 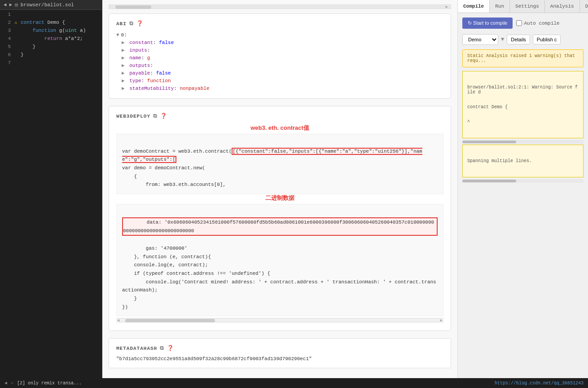 What do you see at coordinates (280, 116) in the screenshot?
I see `web3deploy-header: WEB3DEPLOY ⧉ ❓` at bounding box center [280, 116].